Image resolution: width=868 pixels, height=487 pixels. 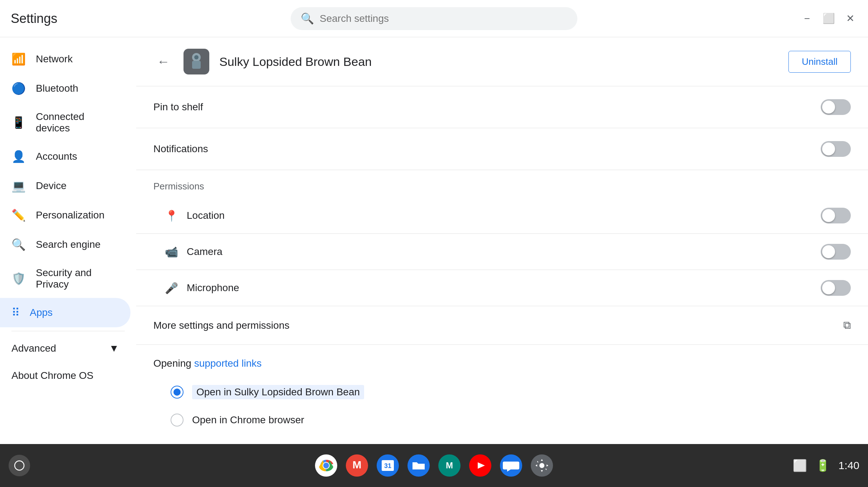 What do you see at coordinates (65, 156) in the screenshot?
I see `sidebar-item-accounts: 👤 Accounts` at bounding box center [65, 156].